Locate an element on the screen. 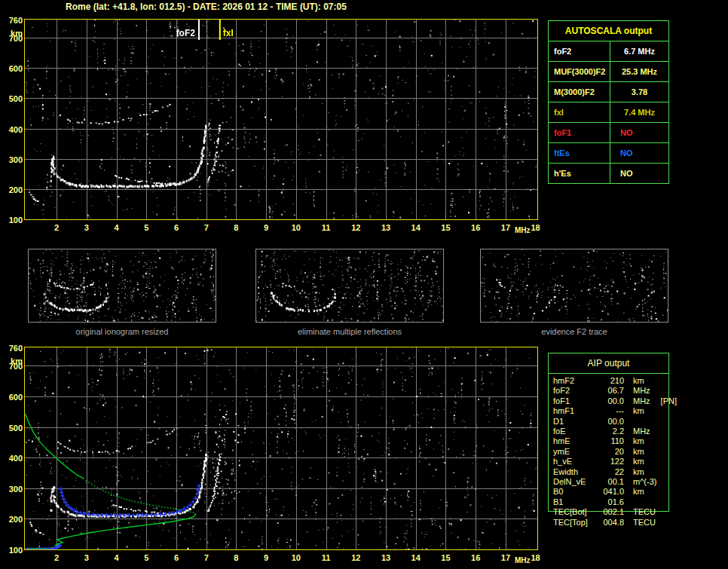 The width and height of the screenshot is (728, 569). autoscala-row-label: ftEs is located at coordinates (580, 153).